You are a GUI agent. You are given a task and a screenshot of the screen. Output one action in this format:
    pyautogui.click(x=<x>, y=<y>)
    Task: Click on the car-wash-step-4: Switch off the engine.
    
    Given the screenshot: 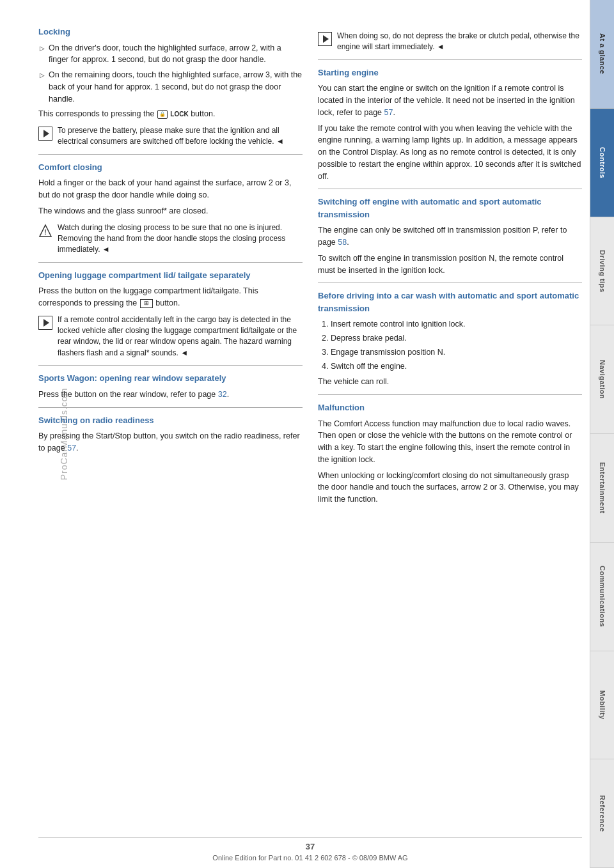 What is the action you would take?
    pyautogui.click(x=457, y=367)
    